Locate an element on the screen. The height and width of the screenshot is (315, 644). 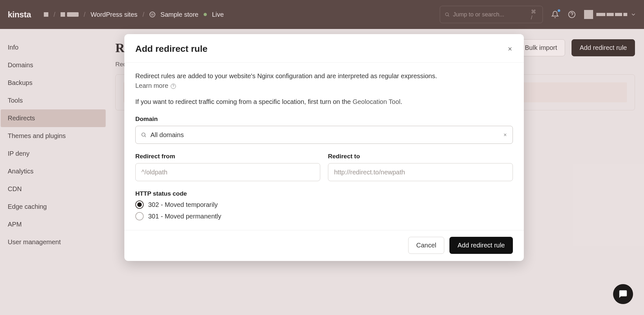
redirect-from-input is located at coordinates (228, 172).